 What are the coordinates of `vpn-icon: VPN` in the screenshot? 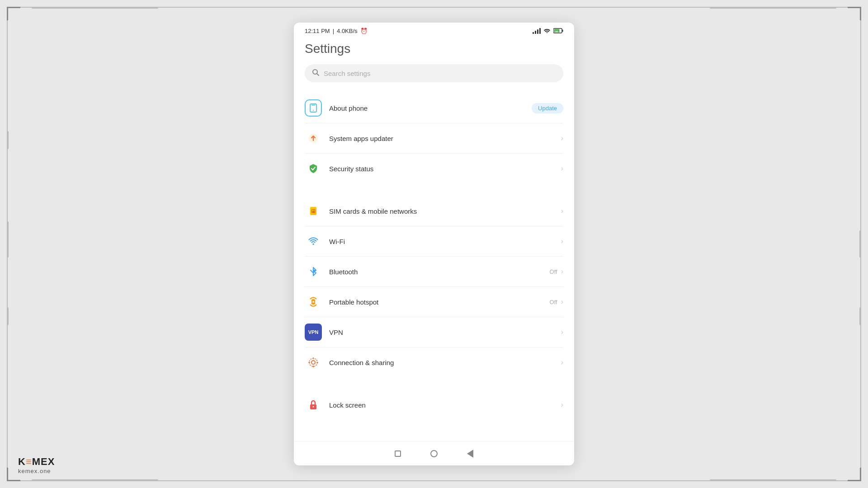 It's located at (313, 332).